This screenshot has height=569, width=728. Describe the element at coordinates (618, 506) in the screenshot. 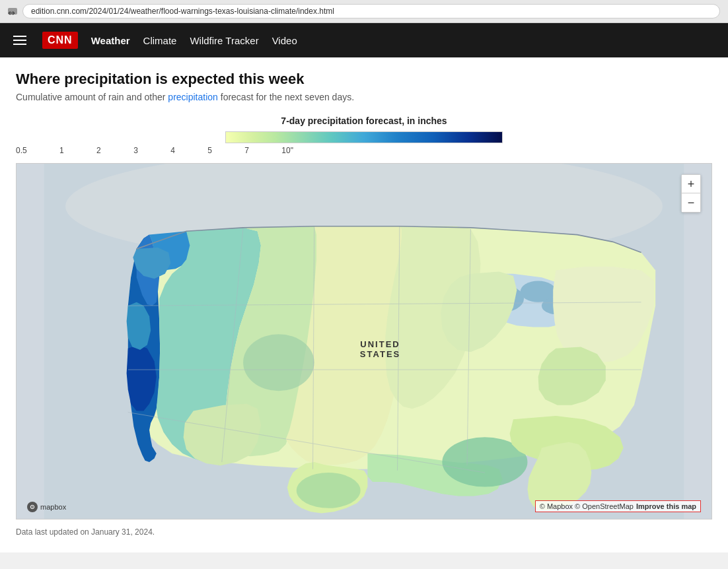

I see `map-attribution: © Mapbox © OpenStreetMap Improve this ma…` at that location.